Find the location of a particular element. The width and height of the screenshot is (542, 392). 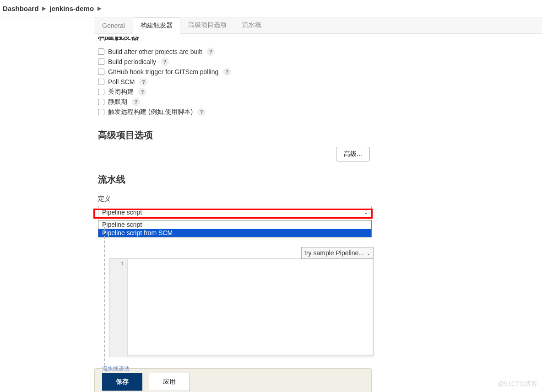

trigger-row-disable-build: 关闭构建 ? is located at coordinates (234, 92).